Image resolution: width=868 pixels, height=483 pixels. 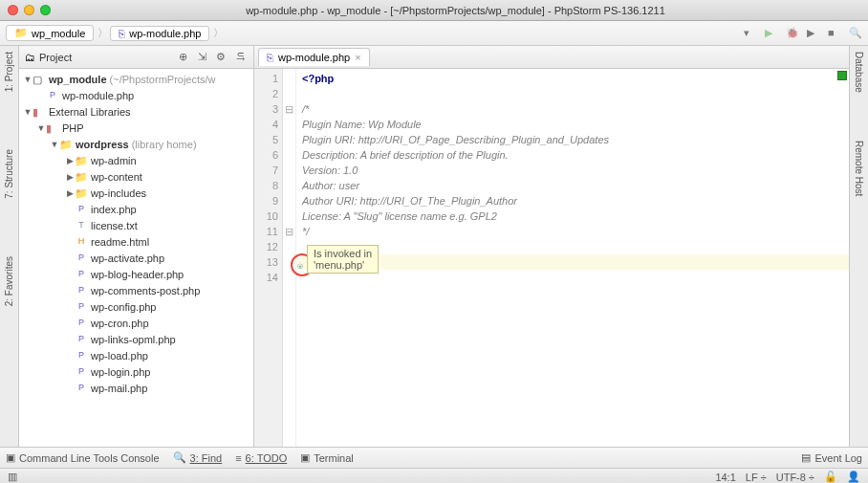 I want to click on editor-tab: ⎘ wp-module.php ×, so click(x=314, y=57).